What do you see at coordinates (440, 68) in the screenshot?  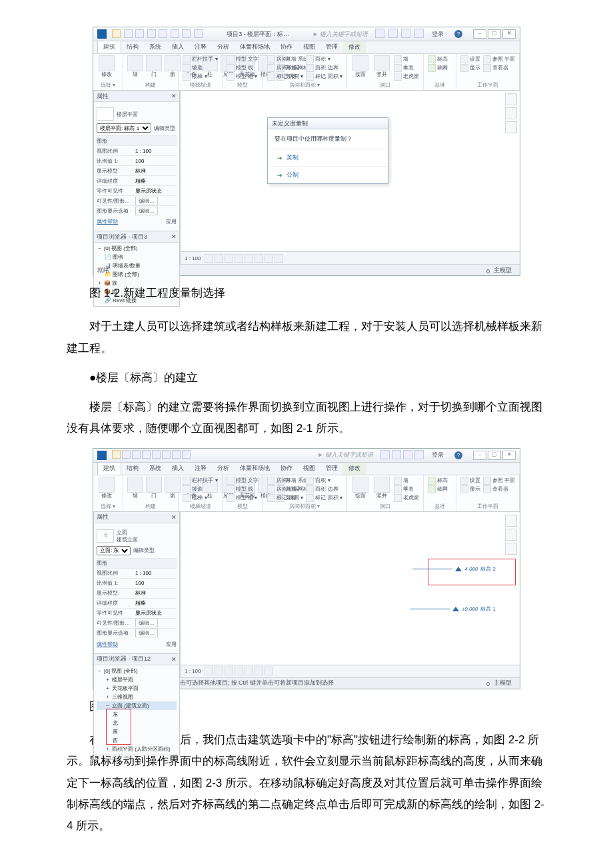 I see `grid-button: 轴网` at bounding box center [440, 68].